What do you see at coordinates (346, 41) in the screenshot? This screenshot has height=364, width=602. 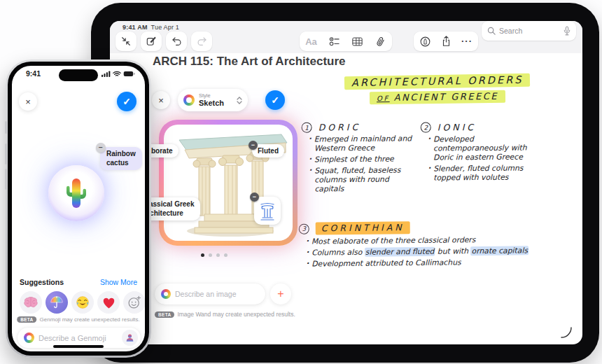 I see `format-toolbar-group: Aa` at bounding box center [346, 41].